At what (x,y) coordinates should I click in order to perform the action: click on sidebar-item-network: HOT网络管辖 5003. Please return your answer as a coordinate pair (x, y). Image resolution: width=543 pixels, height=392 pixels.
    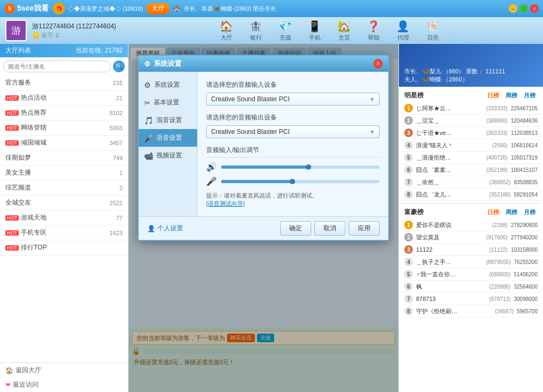
    Looking at the image, I should click on (64, 128).